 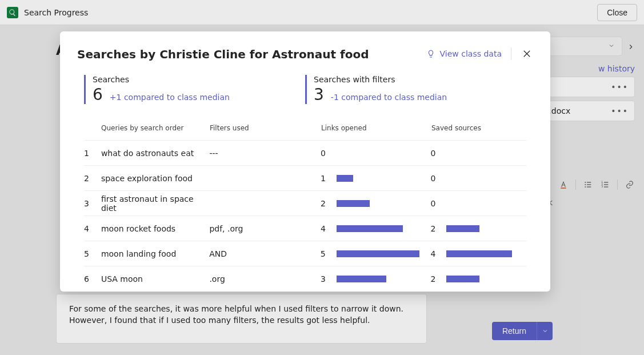 What do you see at coordinates (98, 95) in the screenshot?
I see `stat-value: 6` at bounding box center [98, 95].